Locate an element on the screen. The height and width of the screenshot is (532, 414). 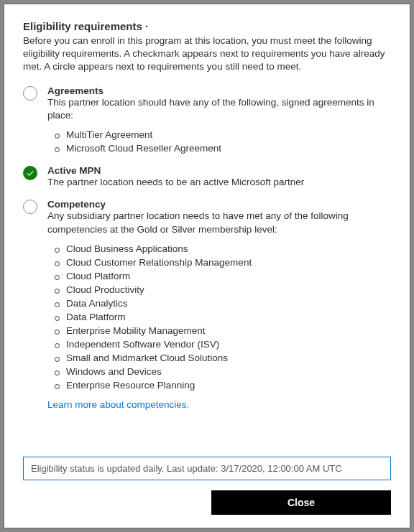
list-item: Cloud Productivity is located at coordinates (229, 290).